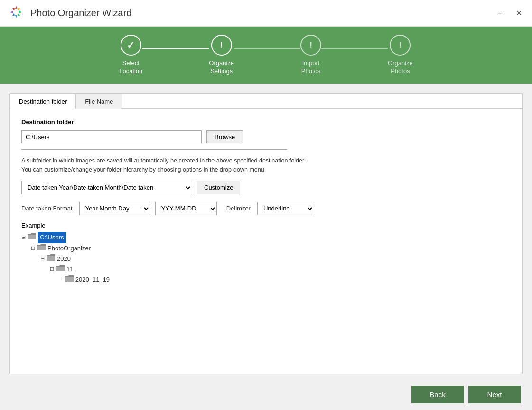  I want to click on step1-label: SelectLocation, so click(131, 67).